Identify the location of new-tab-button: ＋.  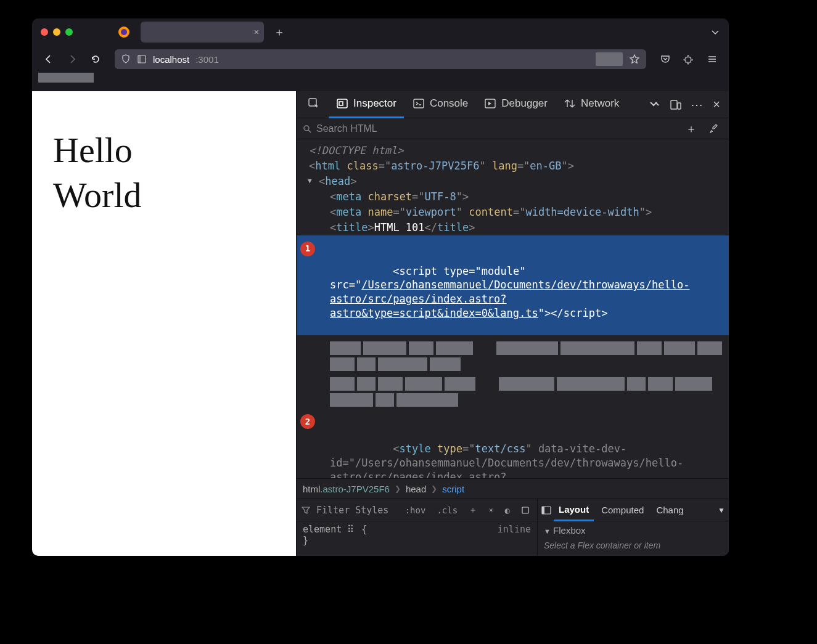
(279, 32).